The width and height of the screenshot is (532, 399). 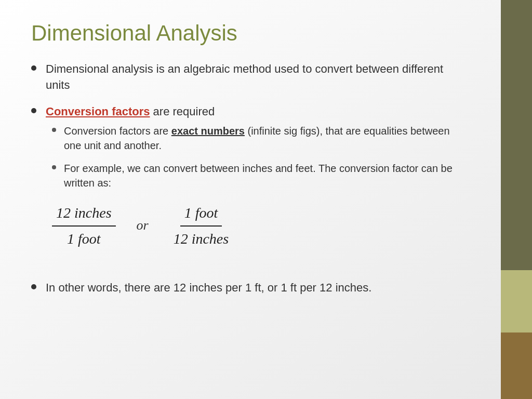 I want to click on fraction-1: 12 inches 1 foot, so click(x=84, y=225).